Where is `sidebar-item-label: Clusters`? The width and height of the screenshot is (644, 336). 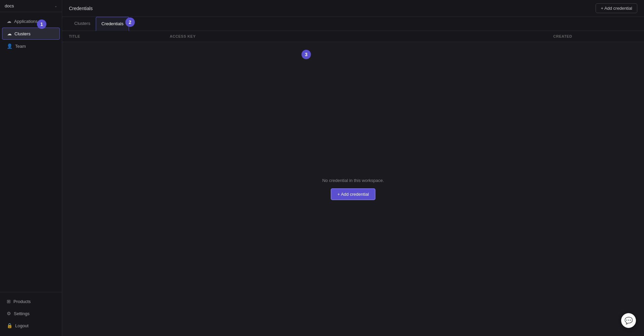 sidebar-item-label: Clusters is located at coordinates (23, 34).